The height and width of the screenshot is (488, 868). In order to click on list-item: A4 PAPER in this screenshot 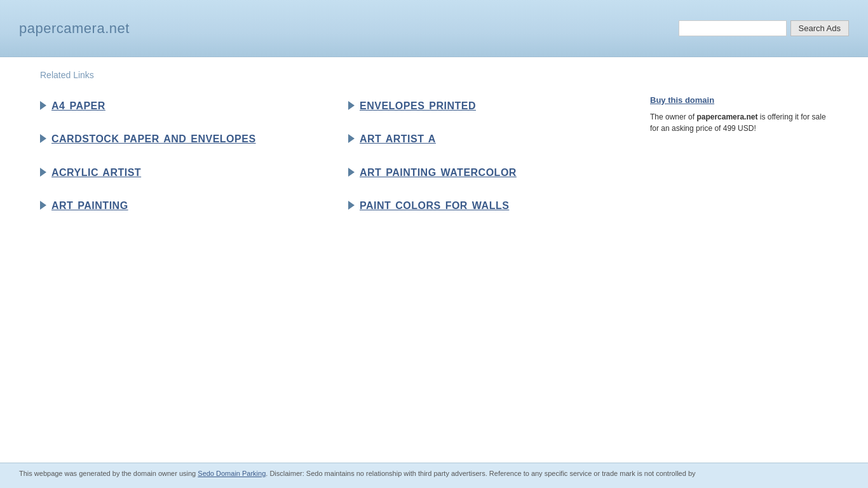, I will do `click(182, 106)`.